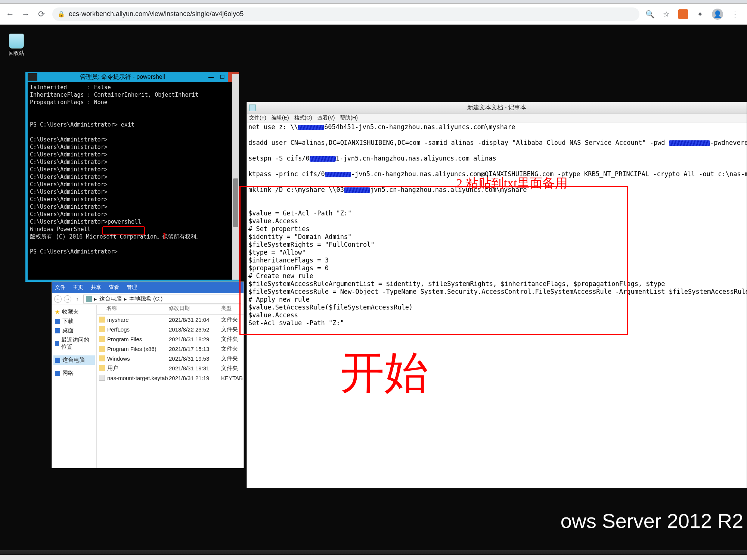 Image resolution: width=747 pixels, height=560 pixels. I want to click on file-explorer-window: 文件 主页 共享 查看 管理 ← → ↑ ▸ 这台电脑 ▸ 本地磁盘 (C:) …, so click(148, 375).